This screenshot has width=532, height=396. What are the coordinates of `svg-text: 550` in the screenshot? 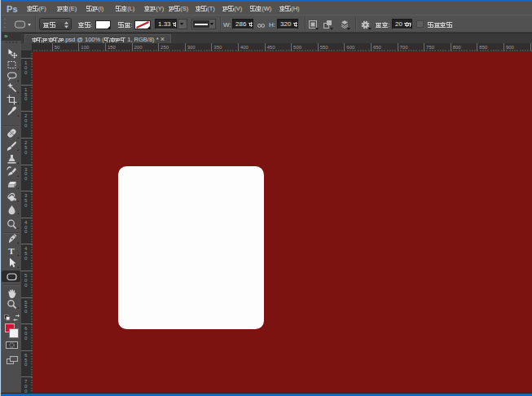 It's located at (324, 47).